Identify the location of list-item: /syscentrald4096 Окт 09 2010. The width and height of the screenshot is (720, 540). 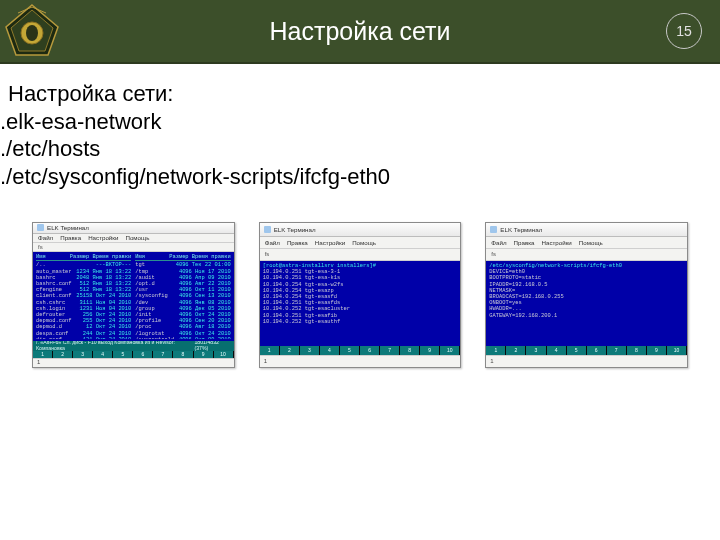
(182, 338).